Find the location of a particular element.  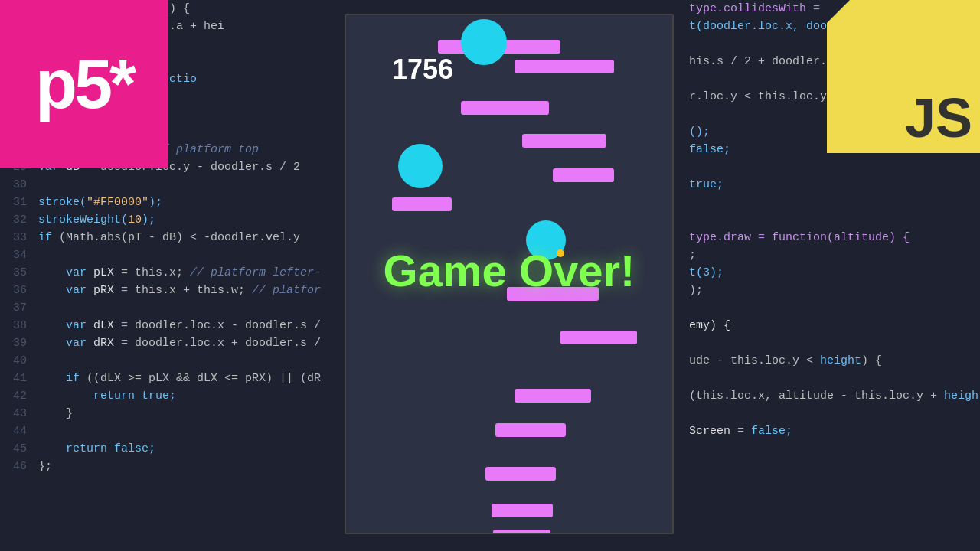

line-code: return true; is located at coordinates (107, 396).